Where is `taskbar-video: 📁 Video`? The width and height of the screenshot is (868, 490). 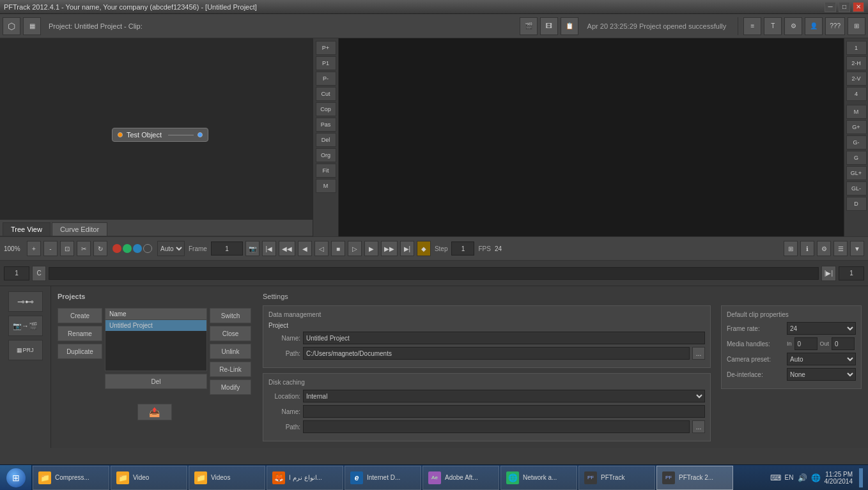
taskbar-video: 📁 Video is located at coordinates (149, 478).